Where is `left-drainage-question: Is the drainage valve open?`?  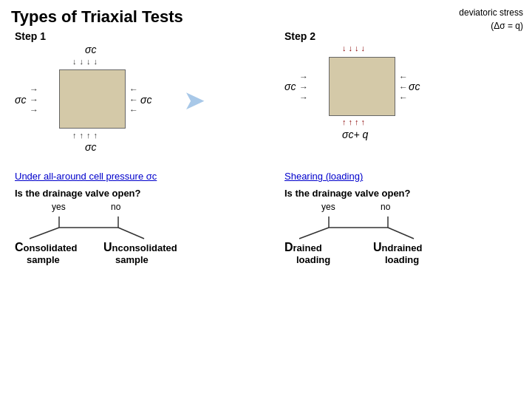
left-drainage-question: Is the drainage valve open? is located at coordinates (78, 194).